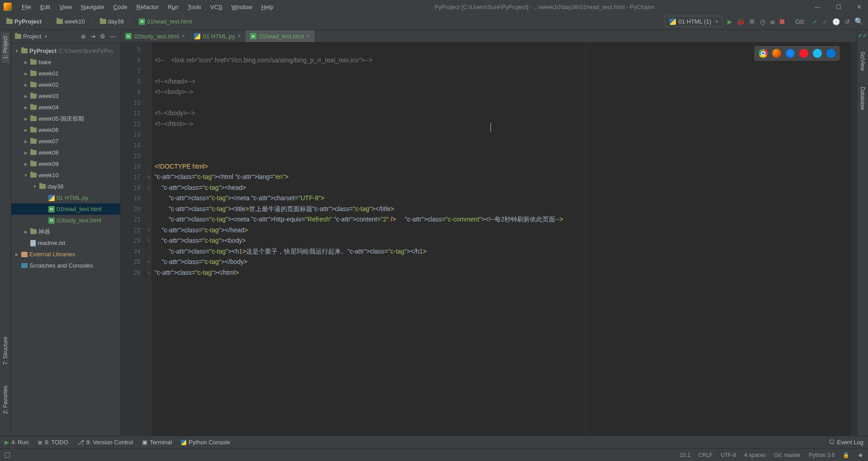 The width and height of the screenshot is (868, 461). Describe the element at coordinates (822, 455) in the screenshot. I see `status-interpreter: Python 3.6` at that location.